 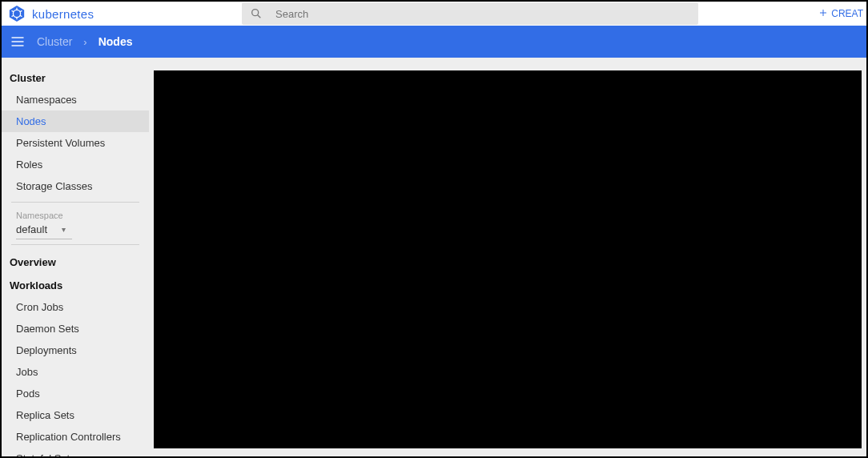 What do you see at coordinates (75, 394) in the screenshot?
I see `sidebar-item-pods: Pods` at bounding box center [75, 394].